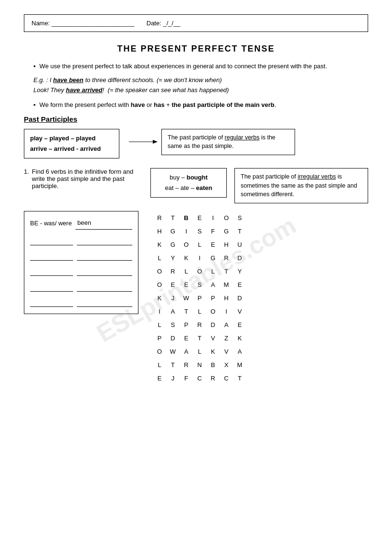 This screenshot has height=558, width=392. What do you see at coordinates (226, 338) in the screenshot?
I see `ws-cell: Z` at bounding box center [226, 338].